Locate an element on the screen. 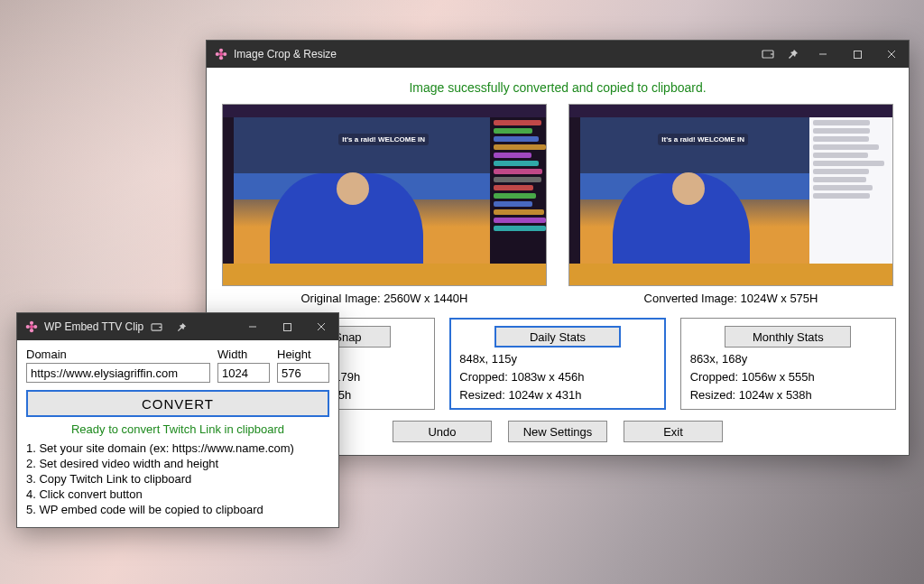 Image resolution: width=924 pixels, height=584 pixels. snap-box-2: Monthly Stats863x, 168yCropped: 1056w x … is located at coordinates (789, 364).